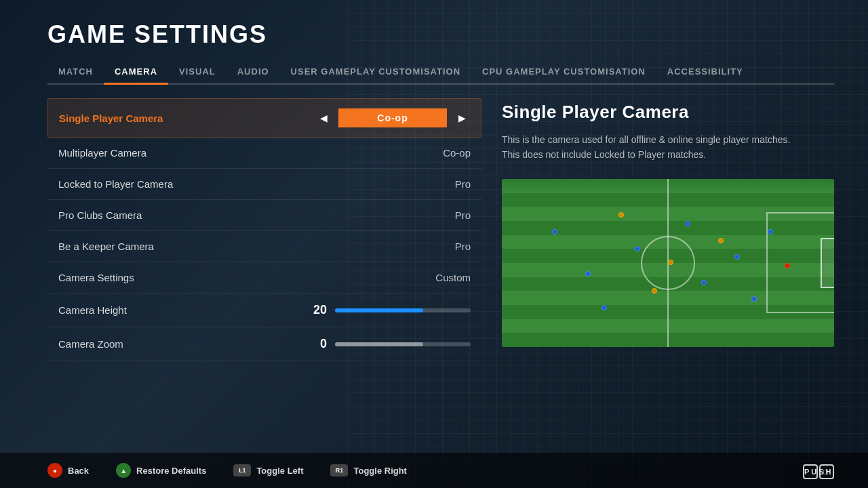  I want to click on tab-audio: AUDIO, so click(254, 72).